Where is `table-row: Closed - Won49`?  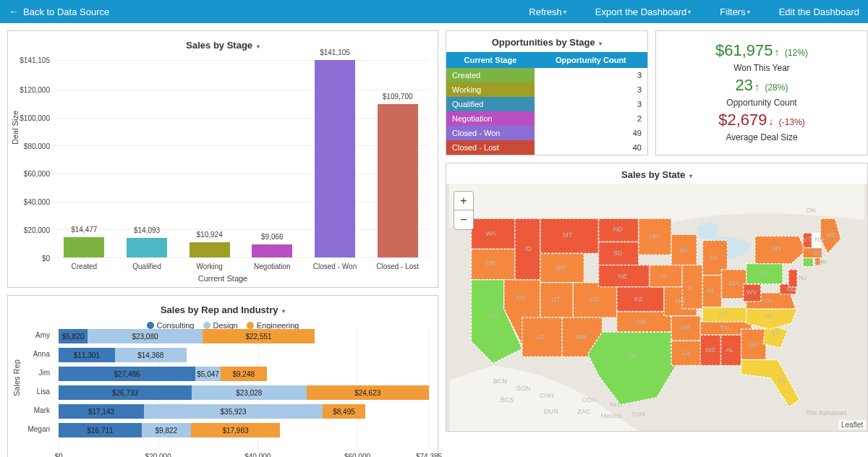 table-row: Closed - Won49 is located at coordinates (547, 133).